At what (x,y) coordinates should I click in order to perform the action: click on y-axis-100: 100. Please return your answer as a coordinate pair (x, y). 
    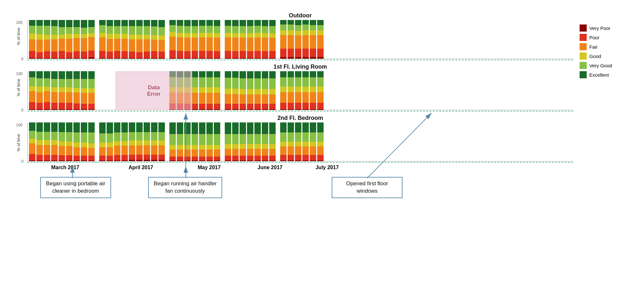
    Looking at the image, I should click on (19, 125).